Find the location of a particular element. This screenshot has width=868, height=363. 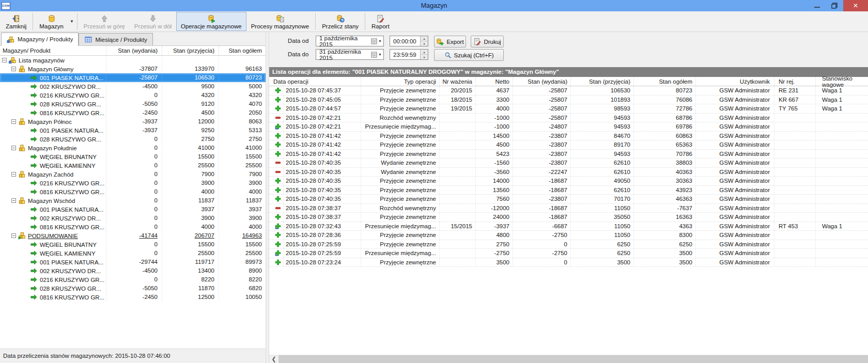

operation-row: 2015-10-28 07:38:37Rozchód wewnętrzny-12… is located at coordinates (568, 209).